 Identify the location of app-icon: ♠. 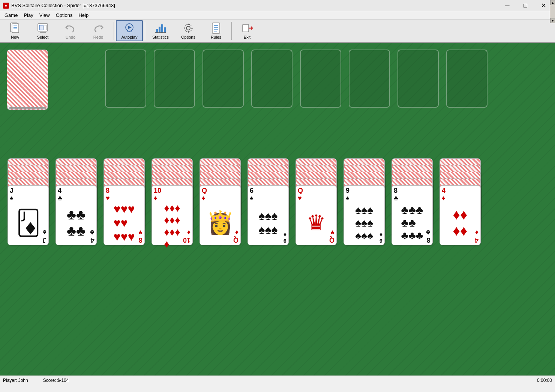
(6, 6).